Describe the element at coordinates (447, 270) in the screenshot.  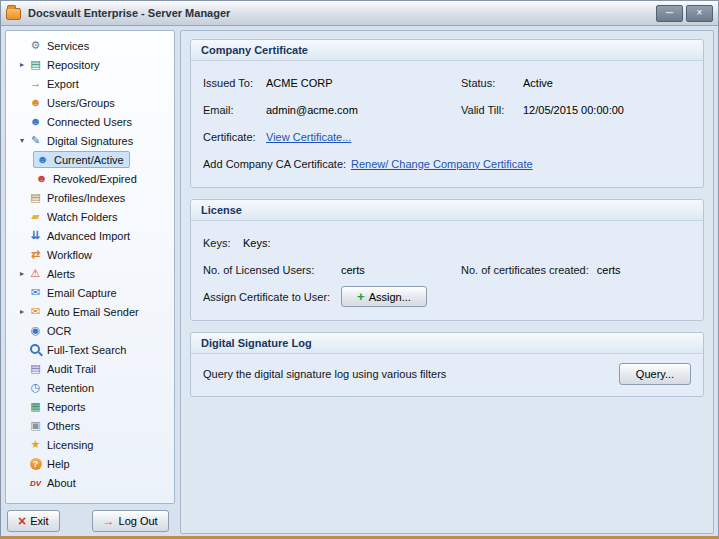
I see `licensed-users-row: No. of Licensed Users: certs No. of cert…` at that location.